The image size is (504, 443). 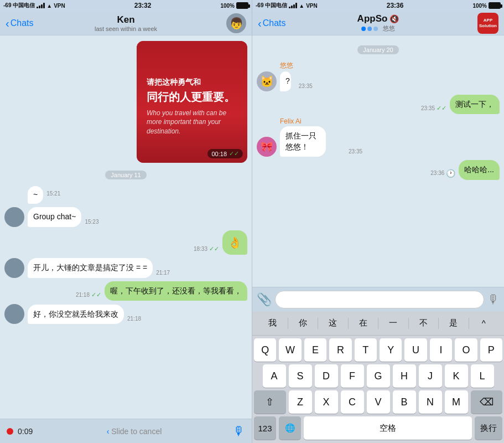 I want to click on key-K: K, so click(x=456, y=376).